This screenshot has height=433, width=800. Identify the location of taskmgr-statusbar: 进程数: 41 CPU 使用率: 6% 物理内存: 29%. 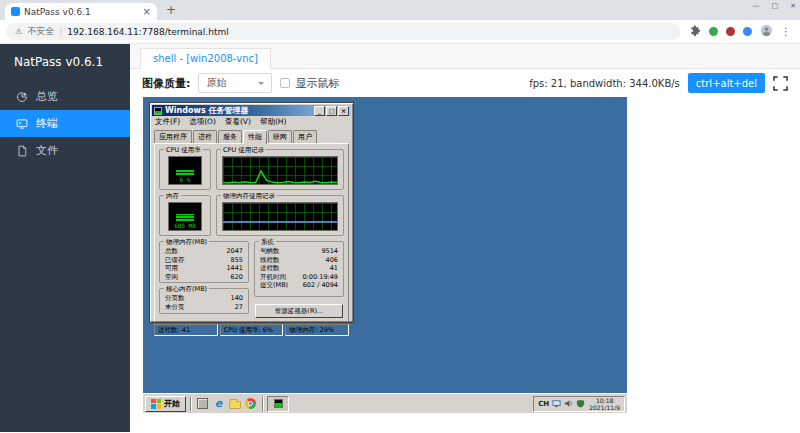
(252, 330).